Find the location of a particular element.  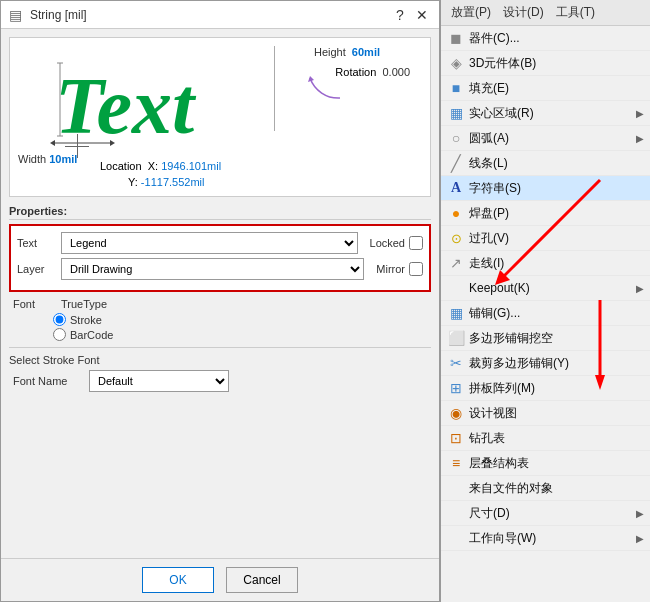

dimension-icon is located at coordinates (456, 513).